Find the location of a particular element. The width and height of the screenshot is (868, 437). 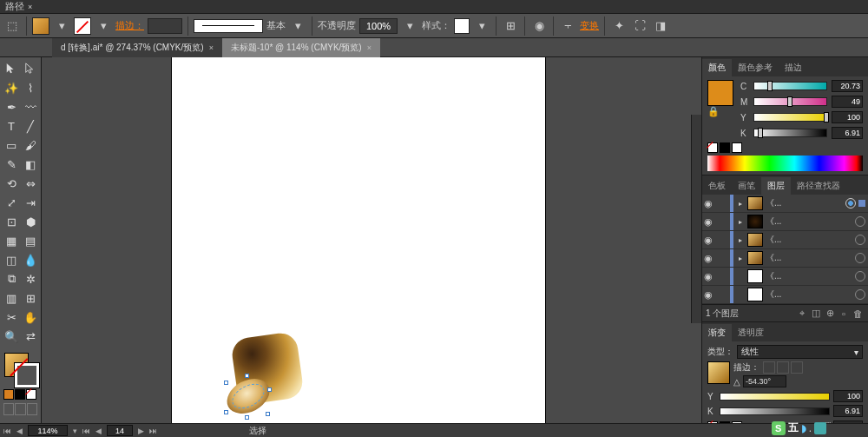

nav-prev-icon: ◀ is located at coordinates (19, 431).